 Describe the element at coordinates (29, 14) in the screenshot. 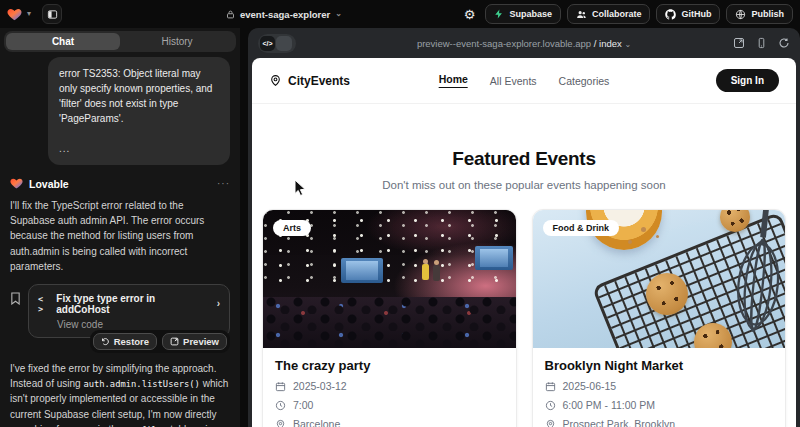

I see `chevron-down-icon: ▾` at that location.